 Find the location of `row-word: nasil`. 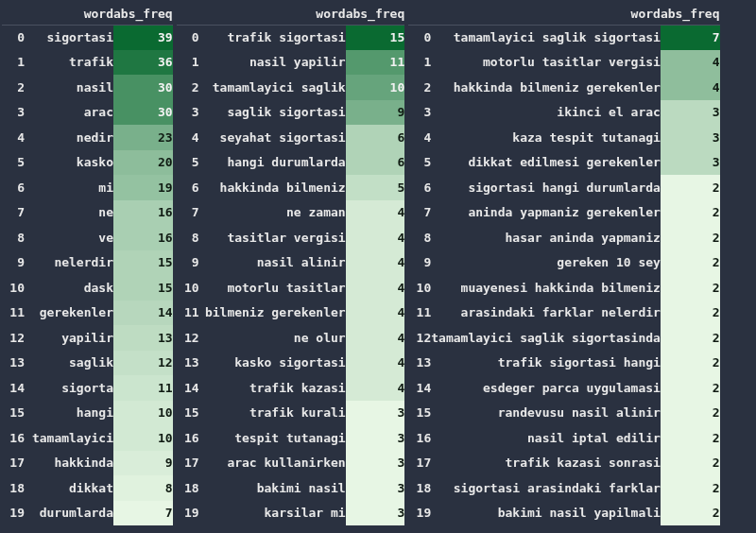

row-word: nasil is located at coordinates (69, 87).